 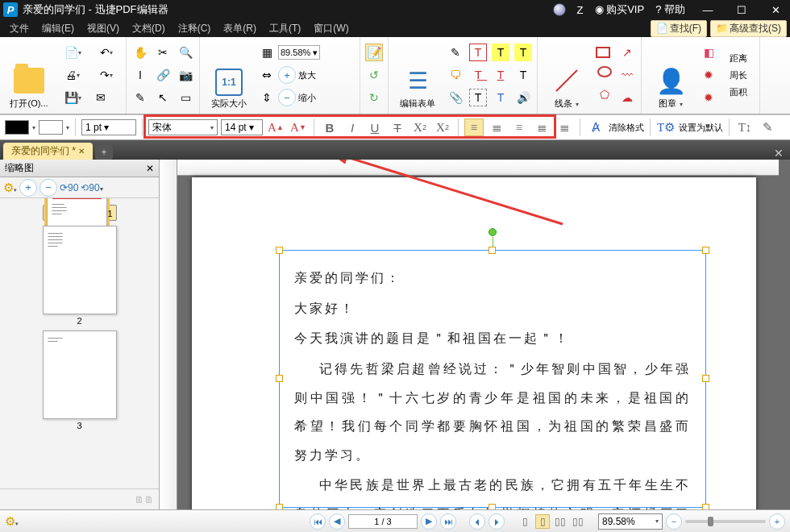 What do you see at coordinates (501, 52) in the screenshot?
I see `text-highlight-icon: T` at bounding box center [501, 52].